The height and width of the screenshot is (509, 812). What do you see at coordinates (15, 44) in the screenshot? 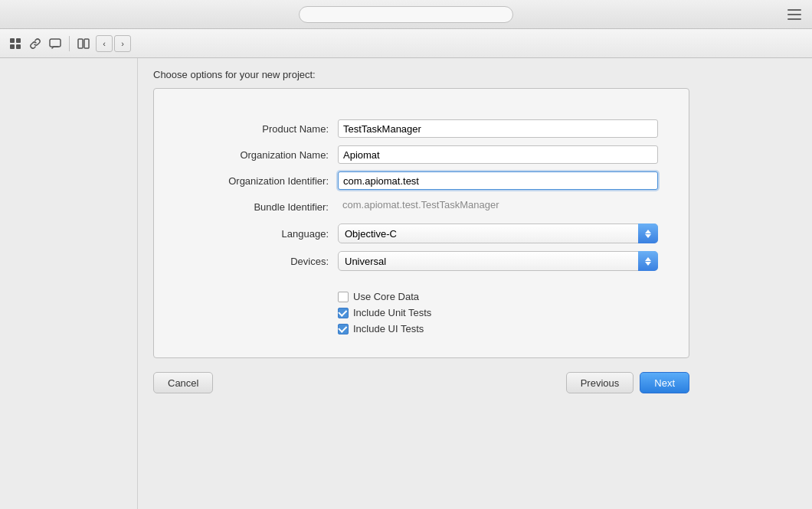
I see `grid-icon` at bounding box center [15, 44].